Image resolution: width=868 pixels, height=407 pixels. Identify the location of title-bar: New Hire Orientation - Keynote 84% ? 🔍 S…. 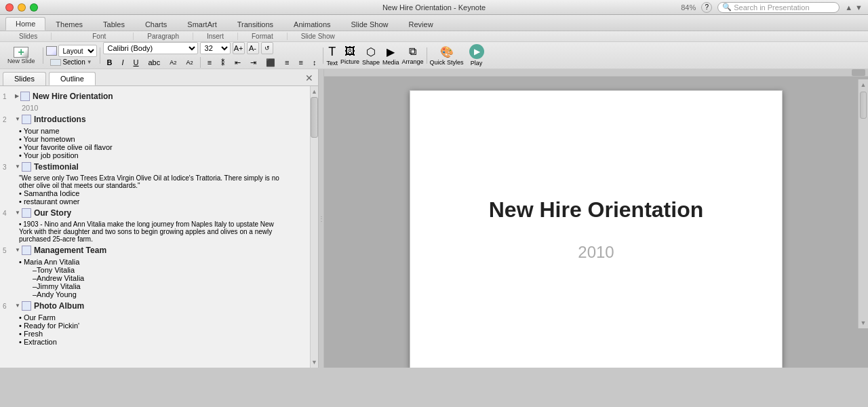
(434, 7).